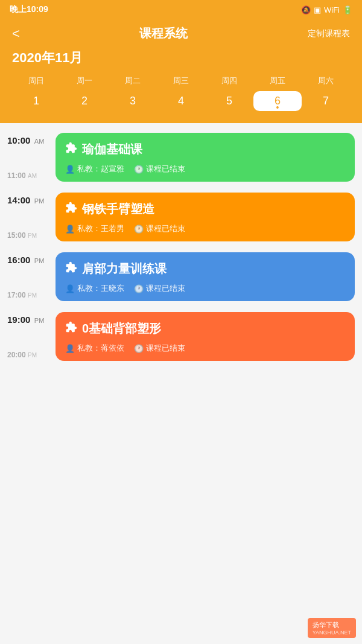 The width and height of the screenshot is (362, 644). I want to click on calendar-day: 4, so click(181, 101).